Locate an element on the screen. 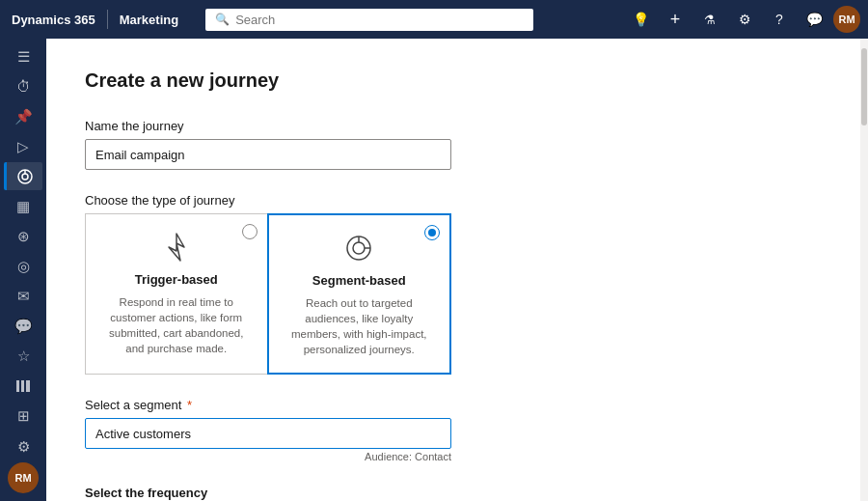 This screenshot has width=868, height=501. type-label: Choose the type of journey is located at coordinates (453, 201).